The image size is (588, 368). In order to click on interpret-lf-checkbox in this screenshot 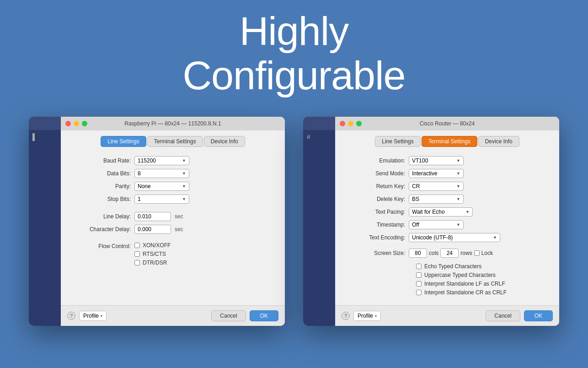, I will do `click(419, 284)`.